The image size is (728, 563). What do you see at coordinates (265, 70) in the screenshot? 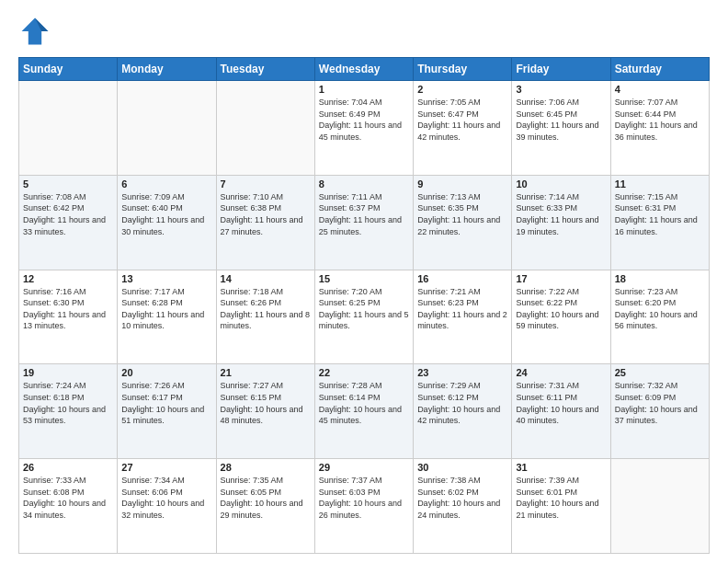
I see `weekday-header: Tuesday` at bounding box center [265, 70].